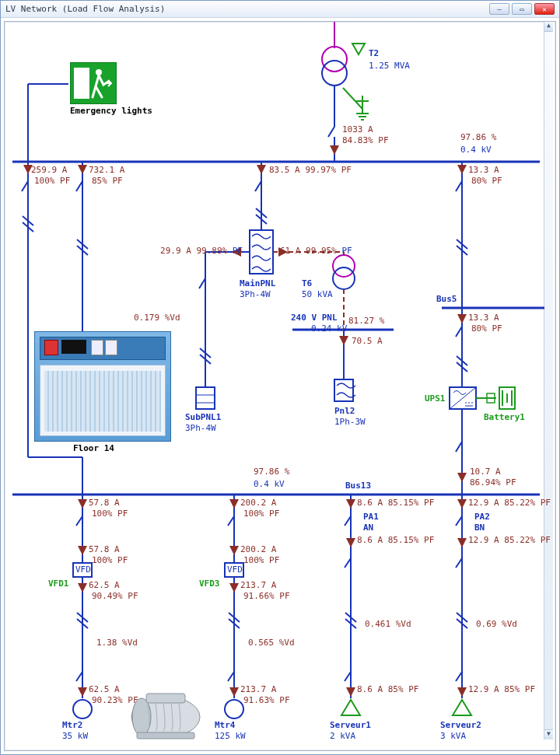 The width and height of the screenshot is (560, 755). What do you see at coordinates (255, 294) in the screenshot?
I see `mainpnl-type: 3Ph-4W` at bounding box center [255, 294].